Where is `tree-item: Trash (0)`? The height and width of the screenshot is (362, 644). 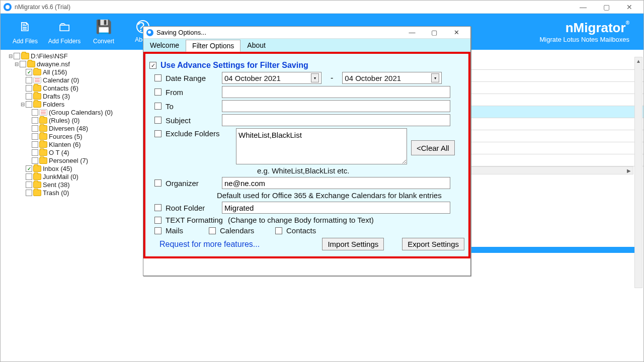
tree-item: Trash (0) is located at coordinates (72, 193).